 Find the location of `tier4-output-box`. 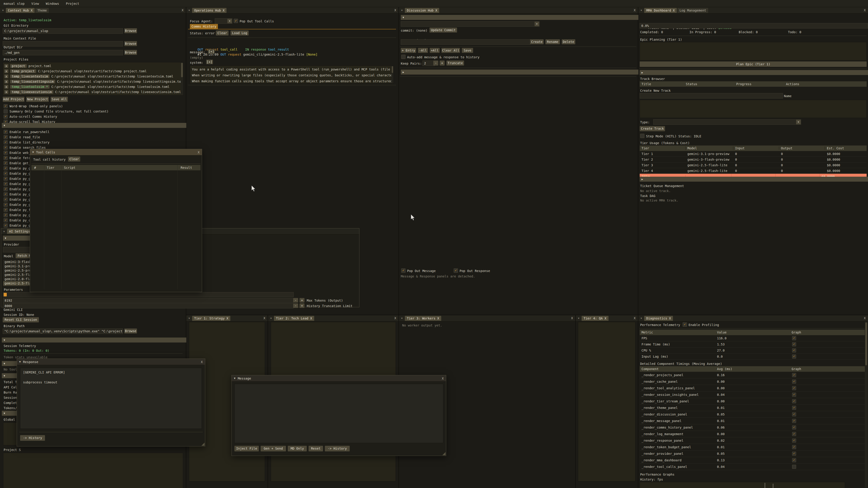

tier4-output-box is located at coordinates (607, 402).